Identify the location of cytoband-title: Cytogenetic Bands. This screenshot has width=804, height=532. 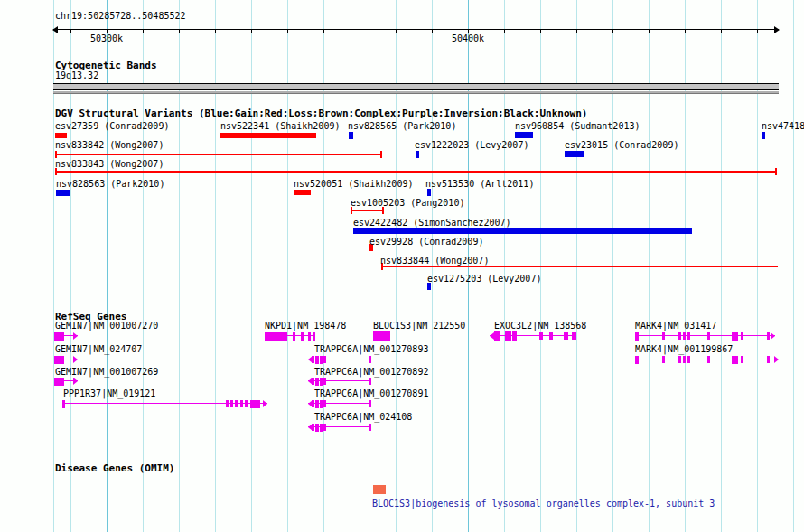
(107, 65).